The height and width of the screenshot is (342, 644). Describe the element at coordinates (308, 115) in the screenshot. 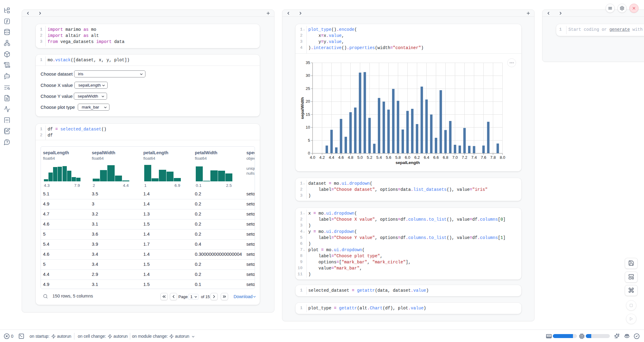

I see `svg-text: 15` at that location.